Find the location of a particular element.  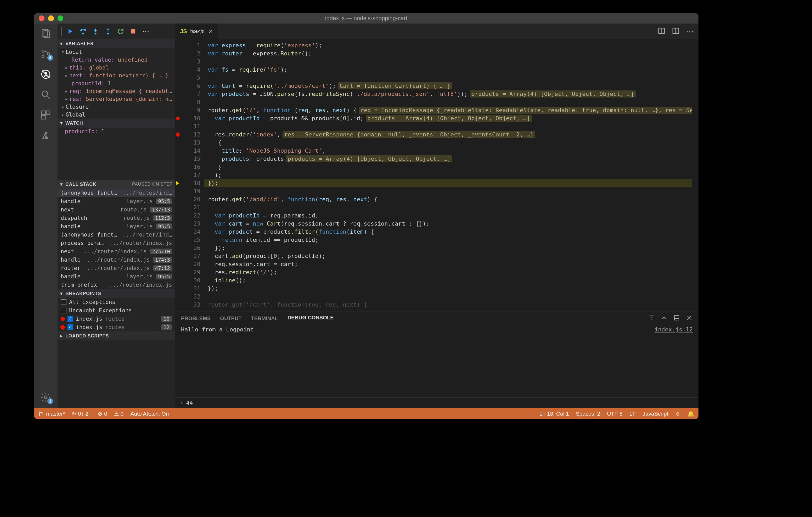

repl-input is located at coordinates (223, 403).